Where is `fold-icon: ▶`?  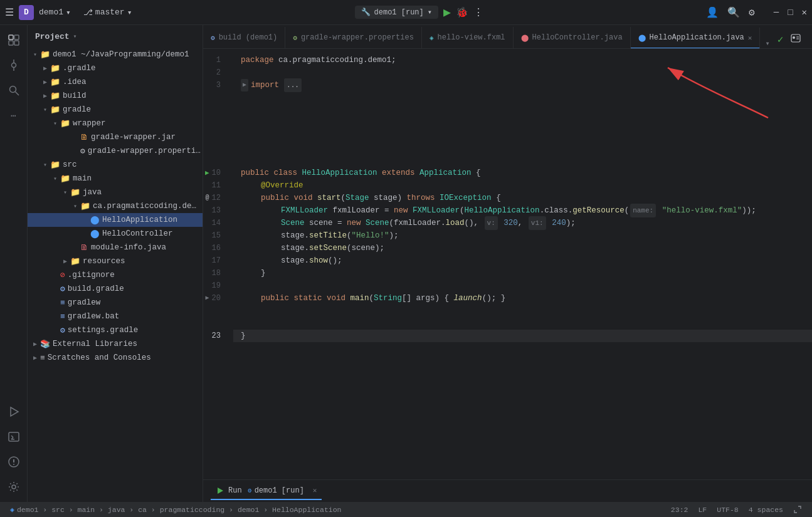
fold-icon: ▶ is located at coordinates (245, 85).